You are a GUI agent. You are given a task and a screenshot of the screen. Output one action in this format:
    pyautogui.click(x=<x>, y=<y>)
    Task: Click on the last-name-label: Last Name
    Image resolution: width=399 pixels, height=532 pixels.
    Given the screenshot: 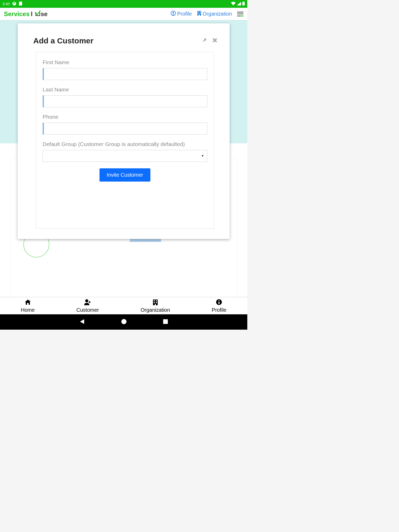 What is the action you would take?
    pyautogui.click(x=125, y=90)
    